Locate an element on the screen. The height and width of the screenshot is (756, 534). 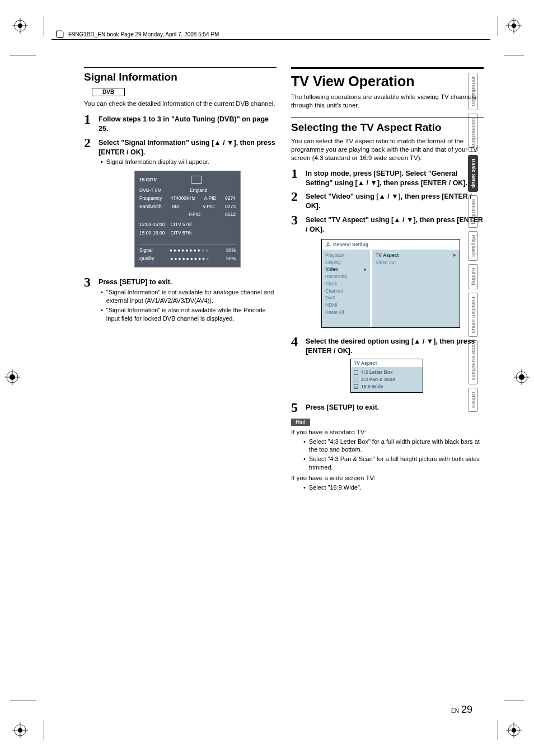
step-title: Follow steps 1 to 3 in "Auto Tuning (DVB… is located at coordinates (188, 124).